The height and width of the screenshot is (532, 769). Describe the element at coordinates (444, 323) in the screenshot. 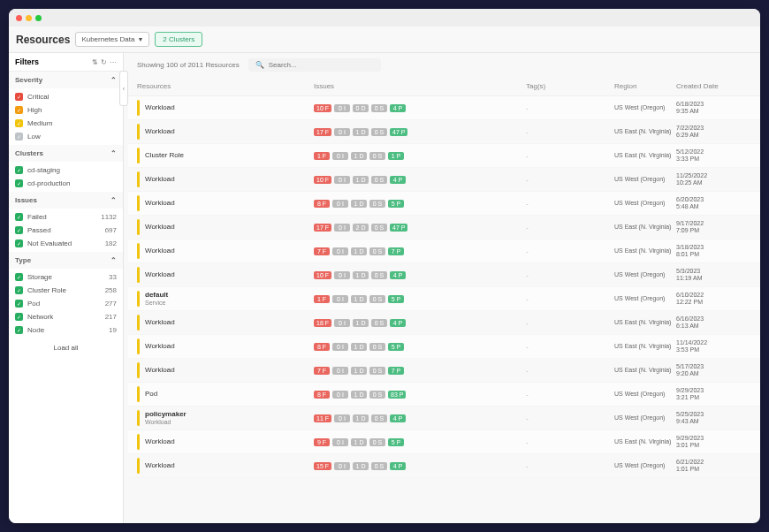

I see `table-row: Workload 18 F 0 I 1 D 0 S 4 P - US East …` at that location.